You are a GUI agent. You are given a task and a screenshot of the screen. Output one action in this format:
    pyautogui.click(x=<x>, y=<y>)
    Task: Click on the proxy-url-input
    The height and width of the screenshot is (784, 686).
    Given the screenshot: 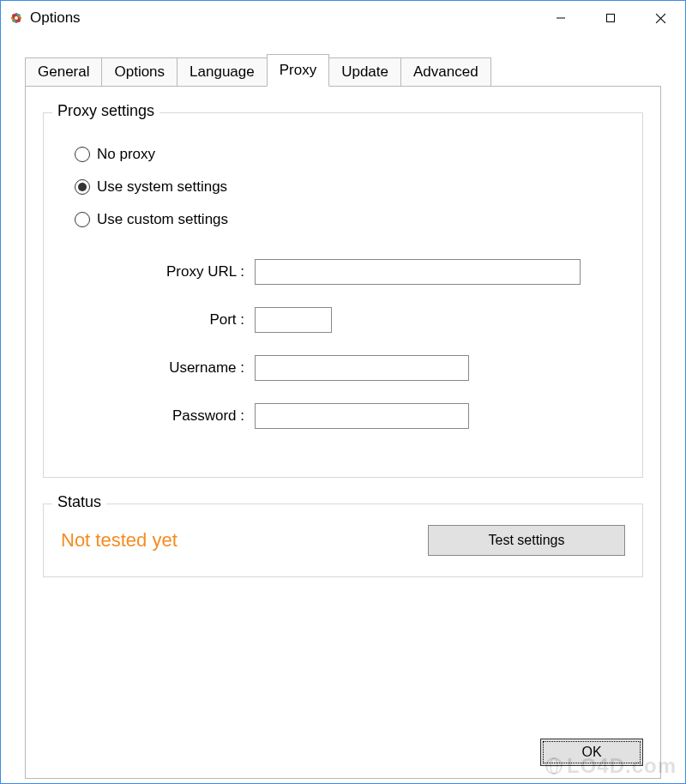 What is the action you would take?
    pyautogui.click(x=418, y=272)
    